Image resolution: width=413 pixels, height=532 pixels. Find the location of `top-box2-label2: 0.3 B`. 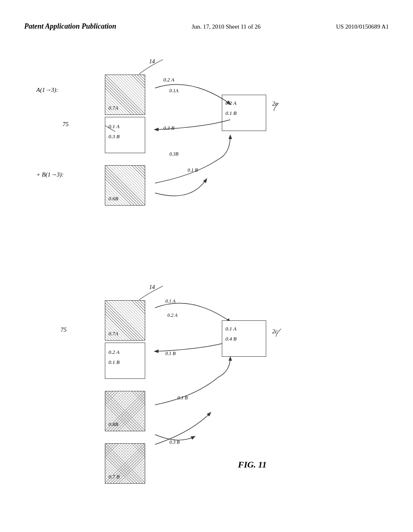

top-box2-label2: 0.3 B is located at coordinates (114, 137).